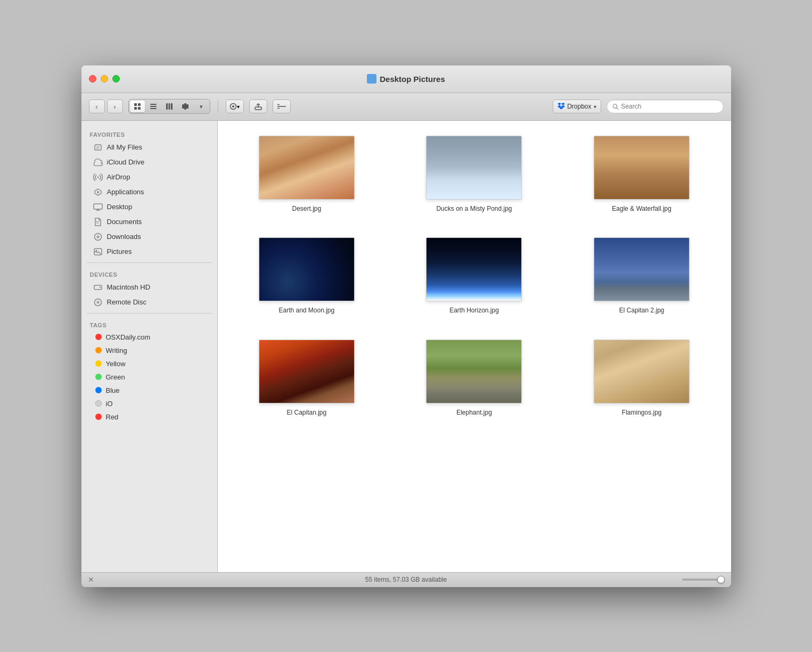 This screenshot has height=652, width=812. I want to click on applications-icon, so click(98, 192).